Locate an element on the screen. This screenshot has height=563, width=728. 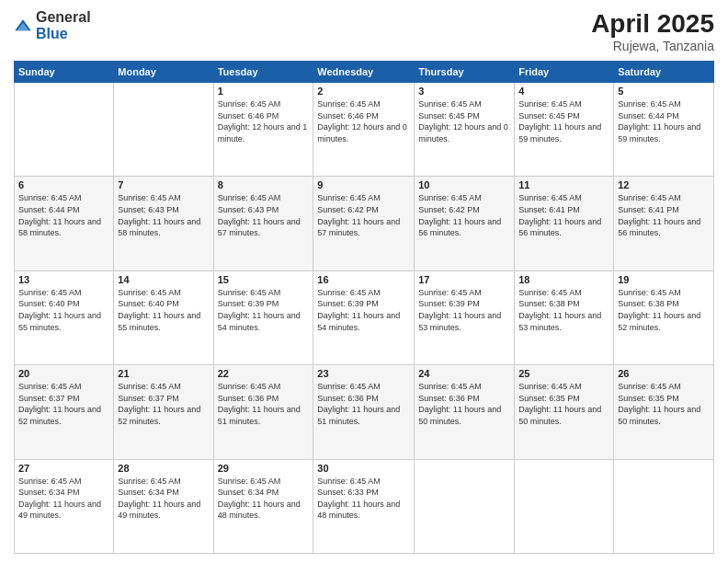
col-wednesday: Wednesday is located at coordinates (364, 72).